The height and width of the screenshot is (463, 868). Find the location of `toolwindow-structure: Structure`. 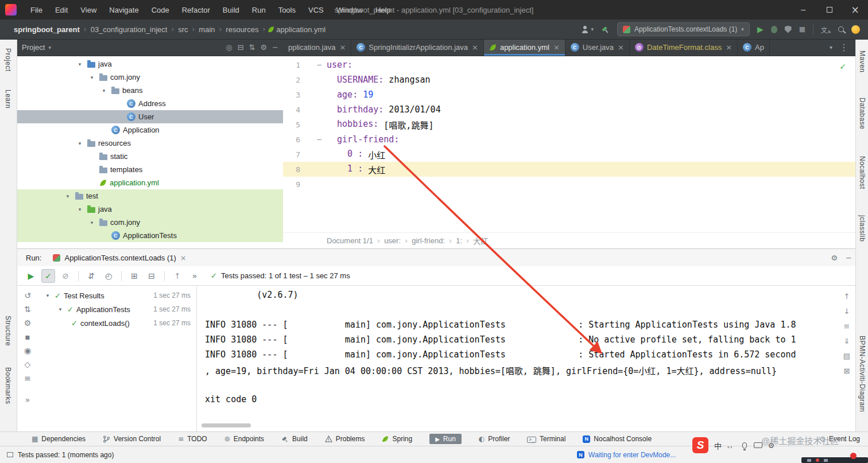

toolwindow-structure: Structure is located at coordinates (8, 330).